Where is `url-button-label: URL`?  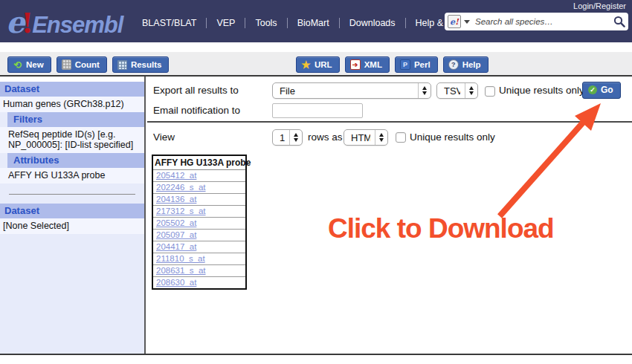 url-button-label: URL is located at coordinates (323, 65).